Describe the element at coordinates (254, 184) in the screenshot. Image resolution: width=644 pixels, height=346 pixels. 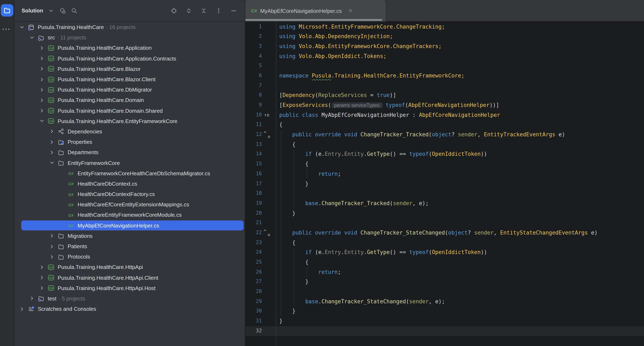
I see `line-number: 17` at that location.